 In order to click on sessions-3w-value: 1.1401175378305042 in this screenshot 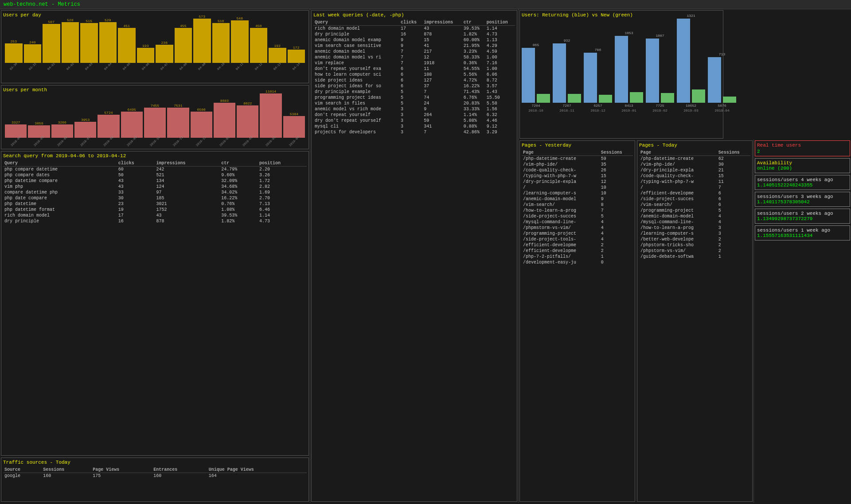, I will do `click(802, 202)`.